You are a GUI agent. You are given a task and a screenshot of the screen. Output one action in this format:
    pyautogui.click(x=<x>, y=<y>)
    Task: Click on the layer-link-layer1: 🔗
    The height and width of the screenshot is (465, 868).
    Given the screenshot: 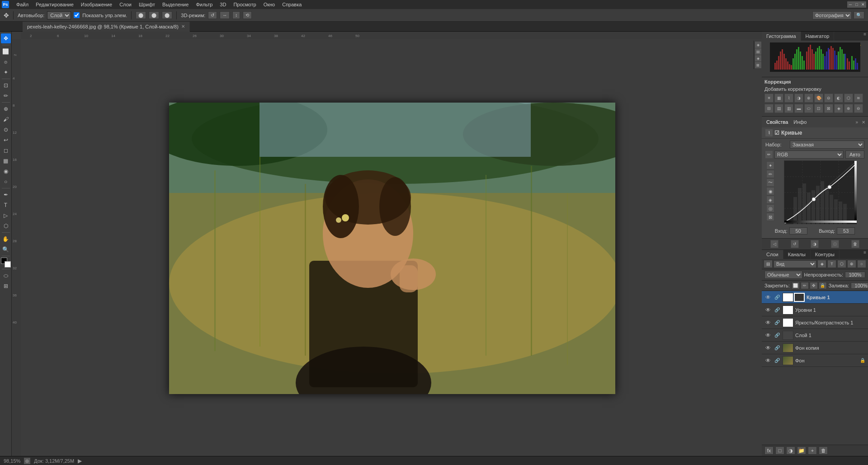 What is the action you would take?
    pyautogui.click(x=777, y=335)
    